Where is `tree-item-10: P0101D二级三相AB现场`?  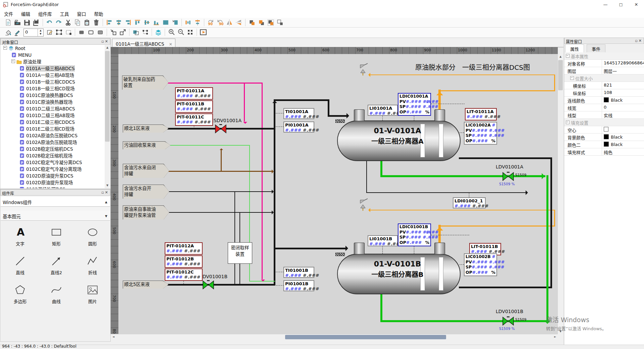
tree-item-10: P0101D二级三相AB现场 is located at coordinates (53, 115).